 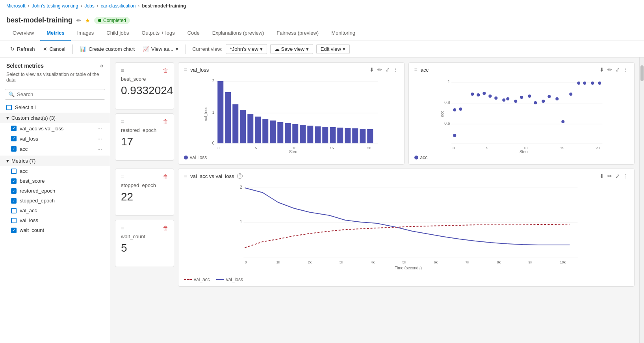 I want to click on more-icon-chart: ⋮, so click(x=396, y=70).